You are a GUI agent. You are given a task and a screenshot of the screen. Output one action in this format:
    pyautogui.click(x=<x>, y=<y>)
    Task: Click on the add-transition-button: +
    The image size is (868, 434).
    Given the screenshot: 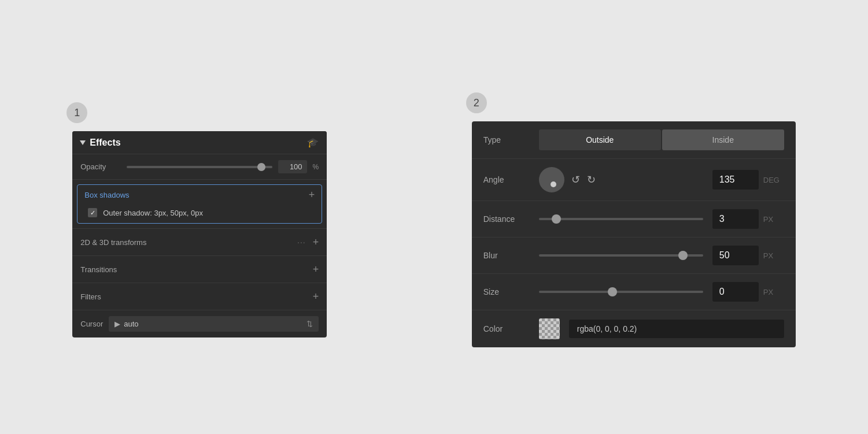 What is the action you would take?
    pyautogui.click(x=316, y=269)
    